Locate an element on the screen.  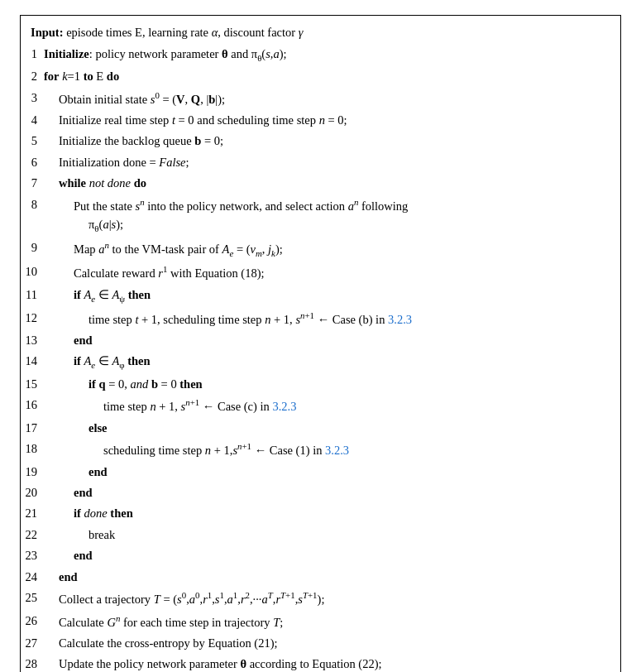
line-num-28: 28 is located at coordinates (32, 664).